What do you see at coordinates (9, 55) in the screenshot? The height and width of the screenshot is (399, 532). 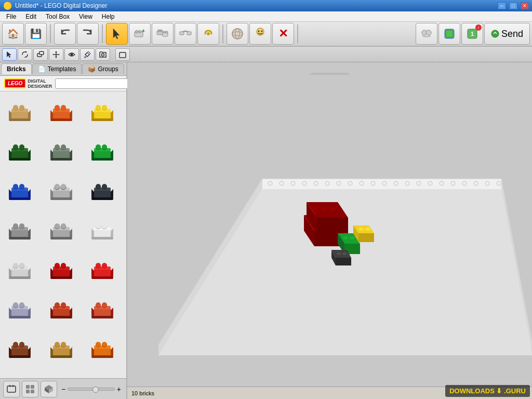 I see `select-tool` at bounding box center [9, 55].